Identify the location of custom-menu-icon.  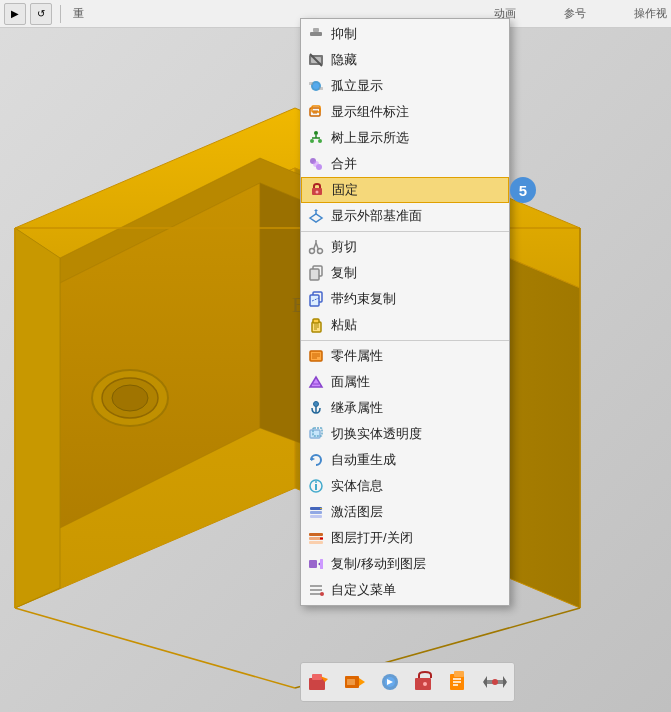
(316, 590).